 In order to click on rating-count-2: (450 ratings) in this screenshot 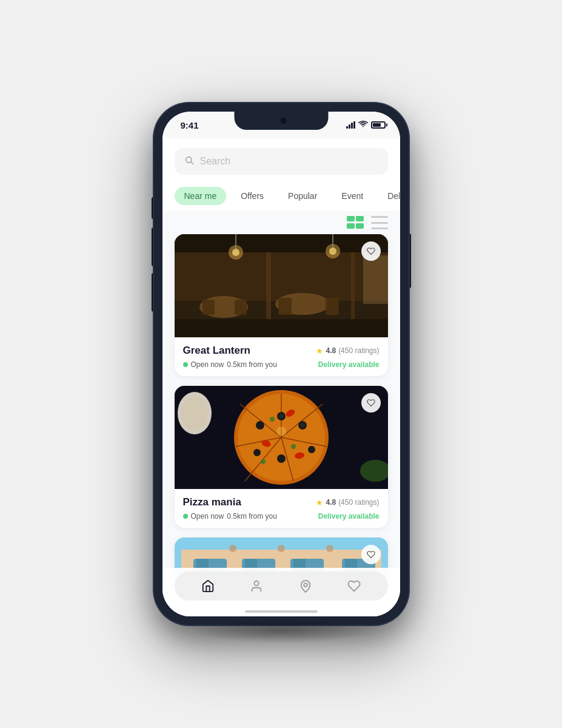, I will do `click(359, 502)`.